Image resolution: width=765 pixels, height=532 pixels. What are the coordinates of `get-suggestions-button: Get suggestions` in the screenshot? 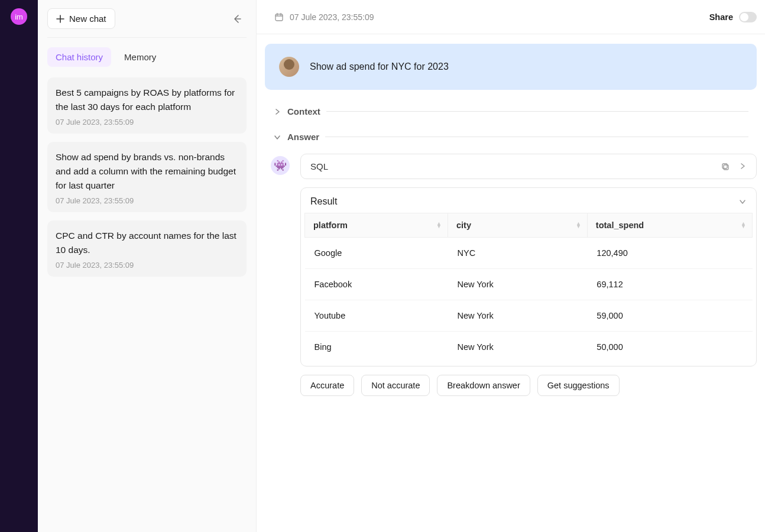 It's located at (578, 385).